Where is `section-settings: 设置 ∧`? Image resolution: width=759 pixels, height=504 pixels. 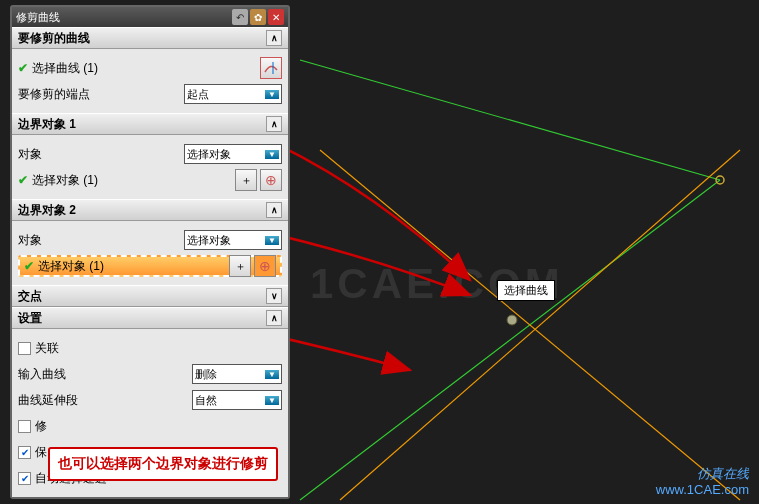 section-settings: 设置 ∧ is located at coordinates (150, 318).